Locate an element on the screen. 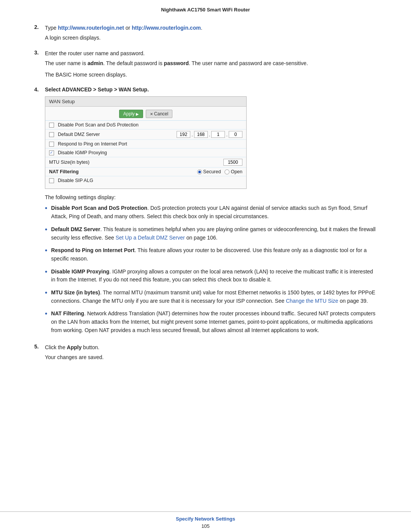  default-dmz-checkbox is located at coordinates (52, 135).